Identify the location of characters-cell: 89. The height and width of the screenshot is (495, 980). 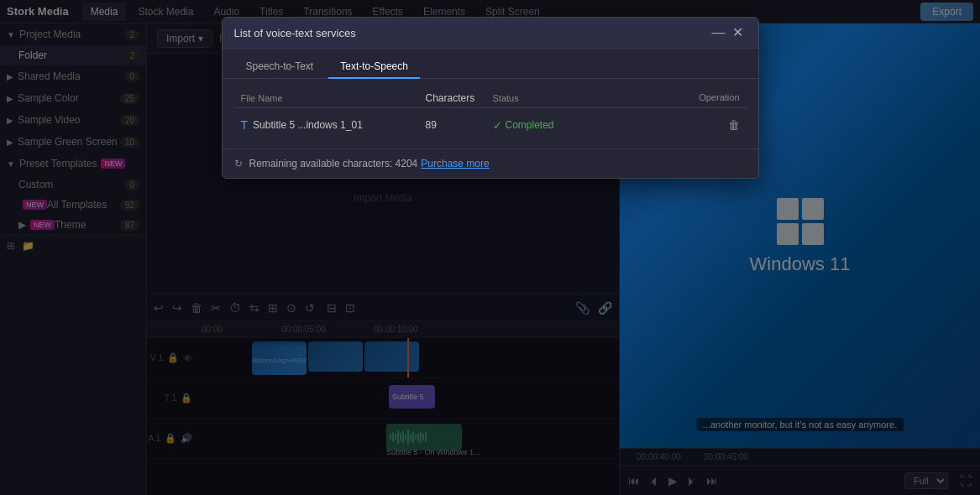
(459, 125).